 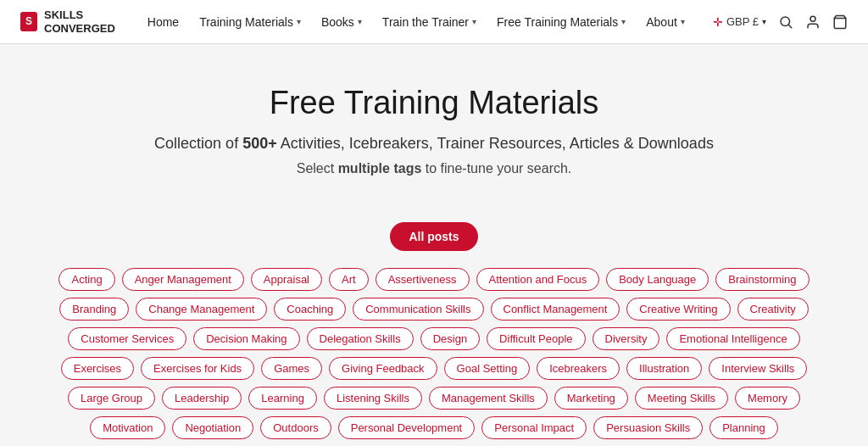 I want to click on tag-persuasion-skills: Persuasion Skills, so click(x=648, y=427).